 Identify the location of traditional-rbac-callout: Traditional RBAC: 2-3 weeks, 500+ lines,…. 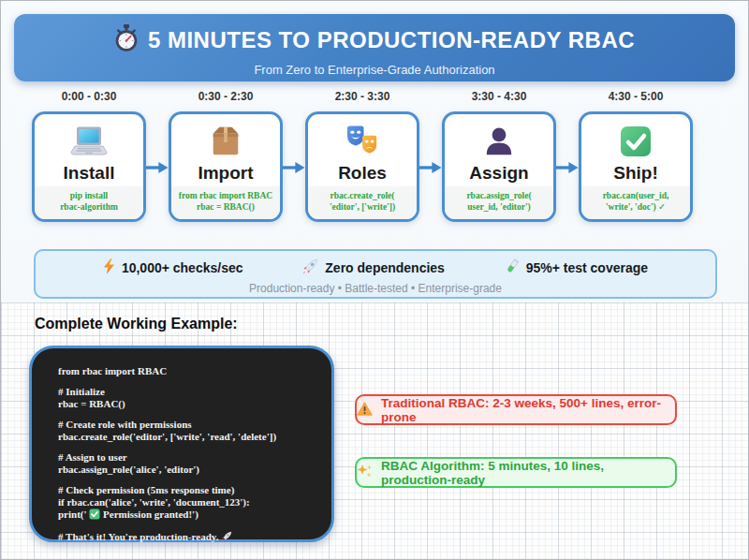
(516, 410).